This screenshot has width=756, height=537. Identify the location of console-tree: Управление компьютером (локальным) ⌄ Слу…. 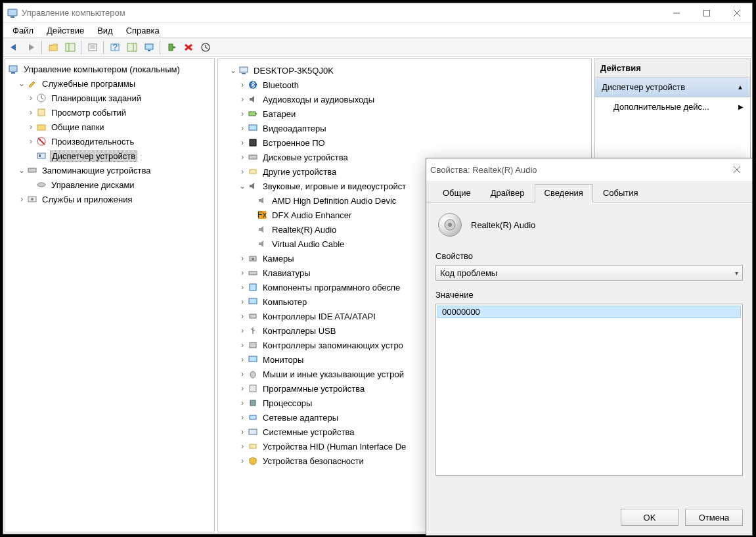
(110, 134).